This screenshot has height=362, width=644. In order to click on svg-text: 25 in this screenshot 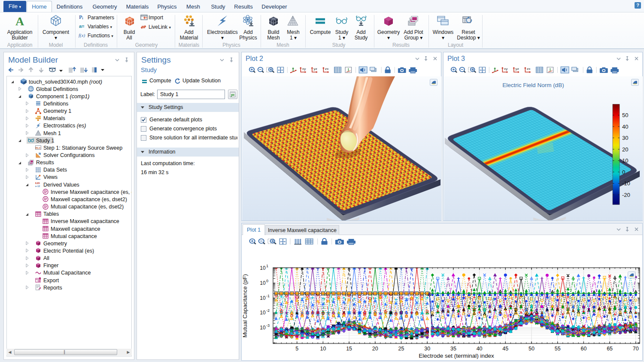, I will do `click(401, 349)`.